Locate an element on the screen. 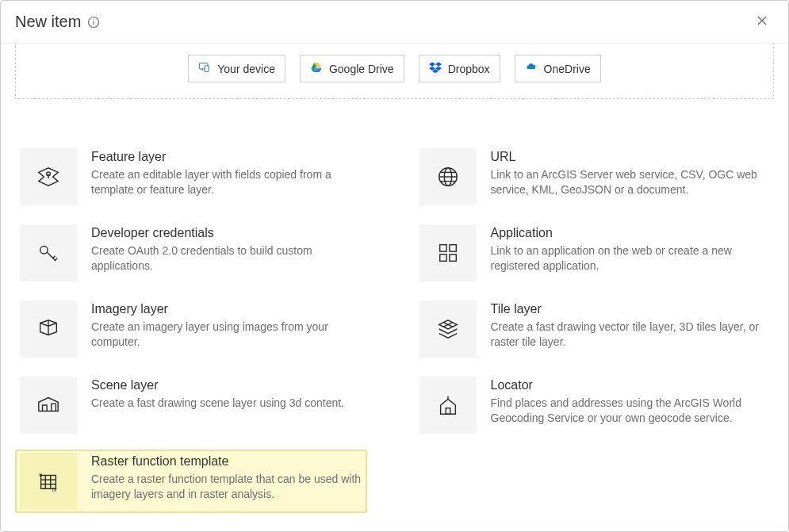  item-title: Tile layer is located at coordinates (626, 309).